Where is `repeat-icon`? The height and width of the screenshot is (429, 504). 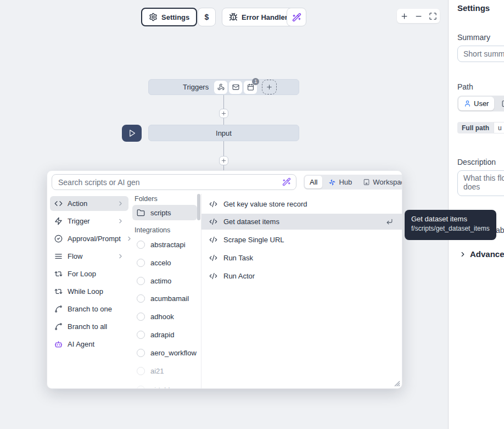
repeat-icon is located at coordinates (58, 274).